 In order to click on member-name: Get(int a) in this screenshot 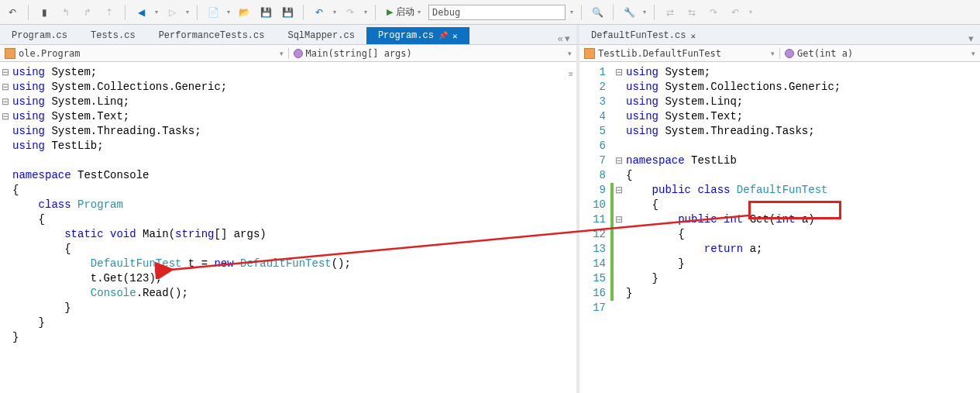, I will do `click(825, 53)`.